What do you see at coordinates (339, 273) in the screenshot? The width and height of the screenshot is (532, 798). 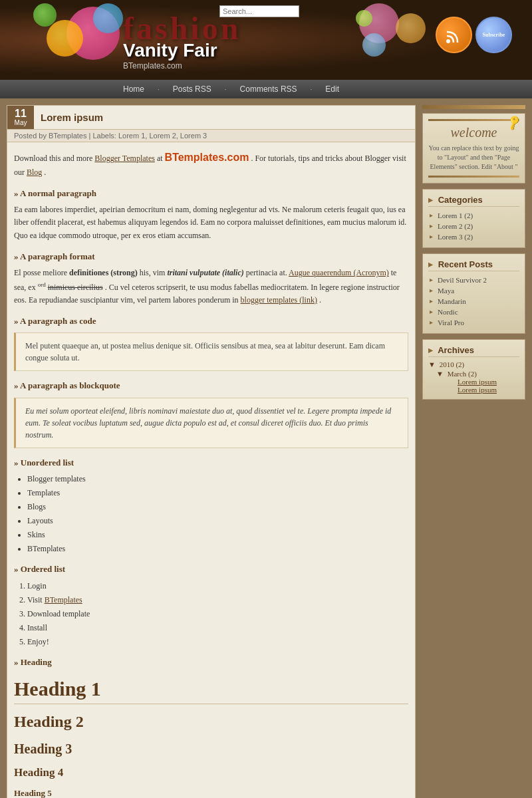 I see `pf-link1: Augue quaerendum (Acronym)` at bounding box center [339, 273].